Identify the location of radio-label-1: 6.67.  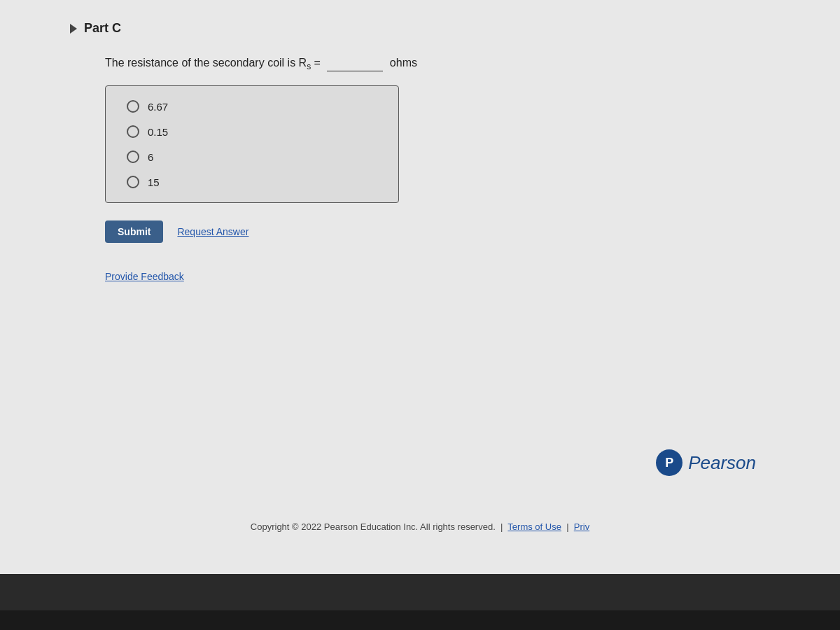
(158, 106).